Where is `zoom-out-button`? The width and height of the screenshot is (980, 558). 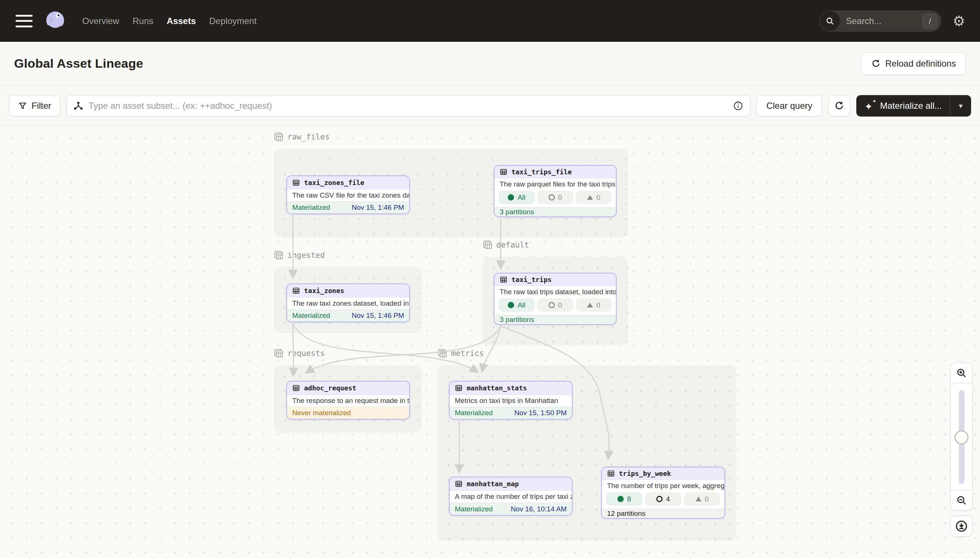
zoom-out-button is located at coordinates (962, 500).